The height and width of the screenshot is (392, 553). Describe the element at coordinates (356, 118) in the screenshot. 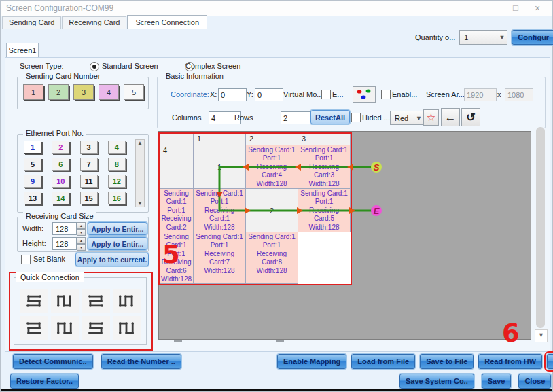

I see `hided-checkbox` at that location.